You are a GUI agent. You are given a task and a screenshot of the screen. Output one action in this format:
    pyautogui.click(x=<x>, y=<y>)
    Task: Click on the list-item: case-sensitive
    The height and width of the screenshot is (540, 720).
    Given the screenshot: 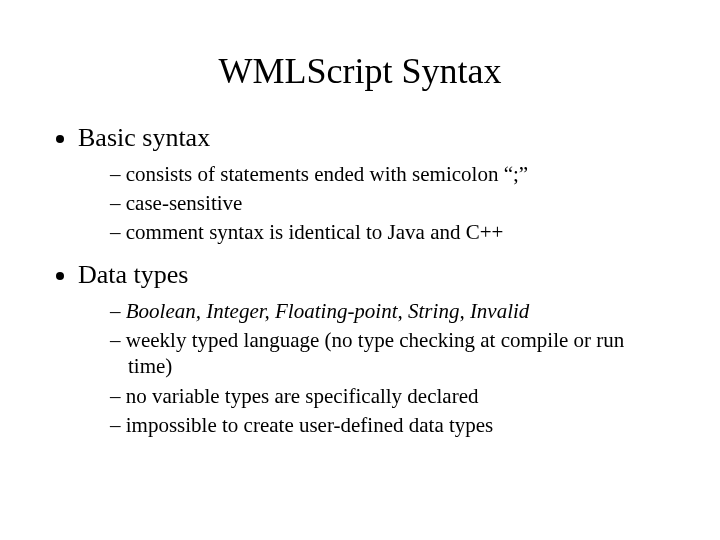 What is the action you would take?
    pyautogui.click(x=390, y=203)
    